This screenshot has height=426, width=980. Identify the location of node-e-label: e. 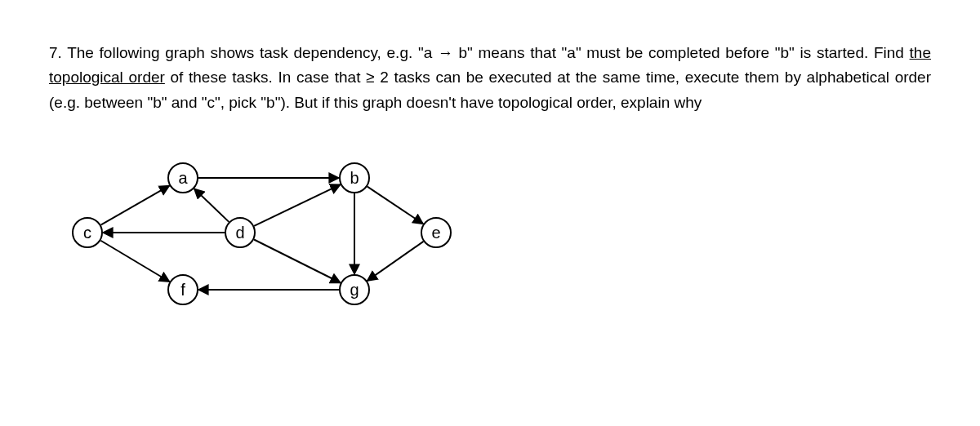
(436, 233).